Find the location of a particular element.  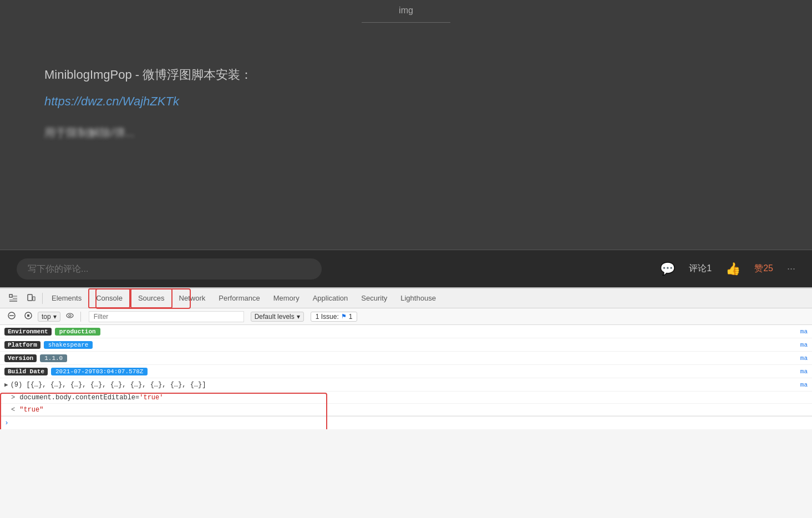

cmd-right-arrow: > is located at coordinates (13, 398).